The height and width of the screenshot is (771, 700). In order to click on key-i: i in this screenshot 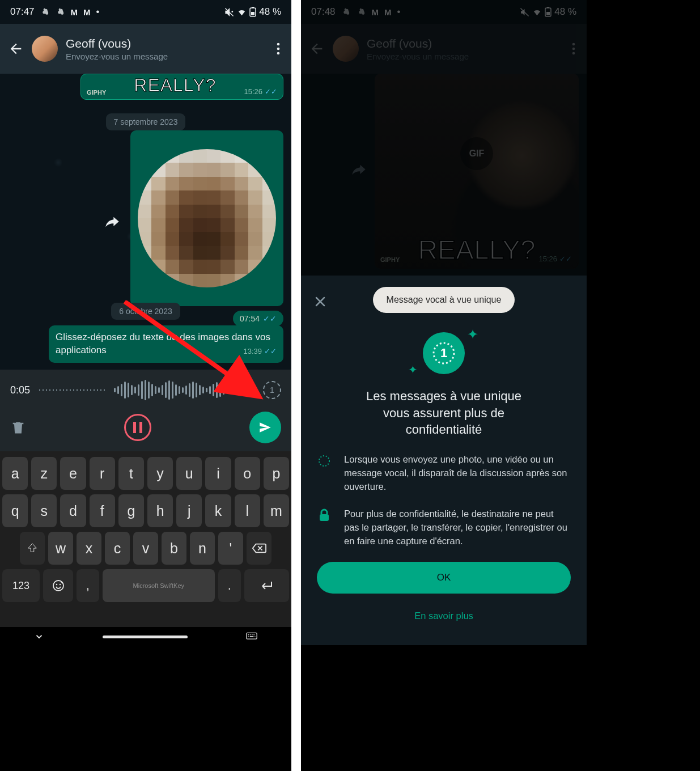, I will do `click(218, 473)`.